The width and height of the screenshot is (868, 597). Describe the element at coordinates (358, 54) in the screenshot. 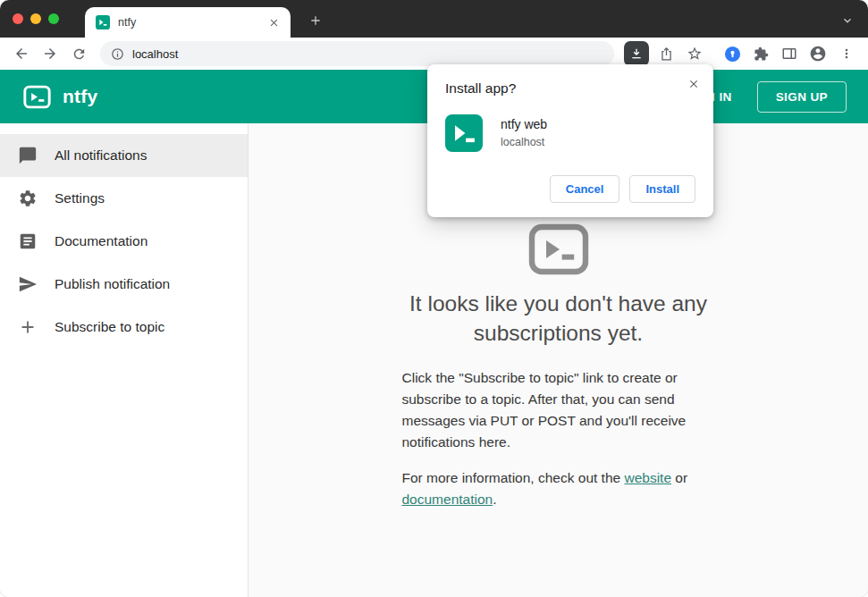

I see `address-bar: localhost` at that location.